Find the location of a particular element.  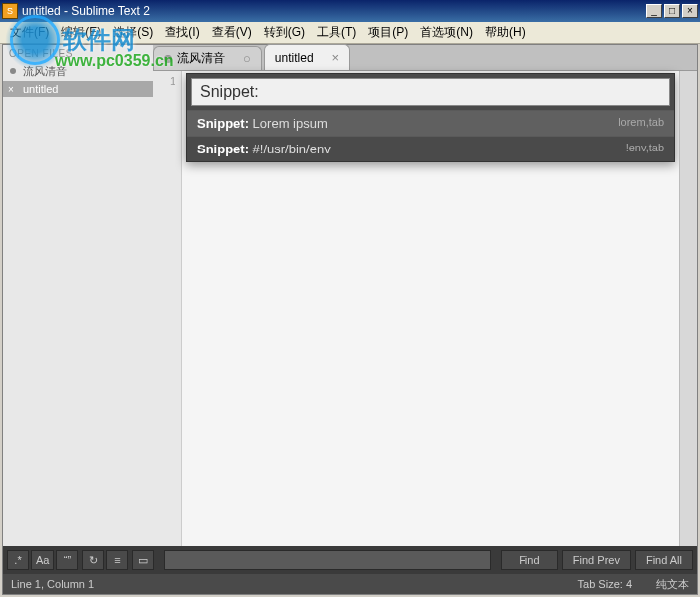

maximize-button: □ is located at coordinates (672, 11).